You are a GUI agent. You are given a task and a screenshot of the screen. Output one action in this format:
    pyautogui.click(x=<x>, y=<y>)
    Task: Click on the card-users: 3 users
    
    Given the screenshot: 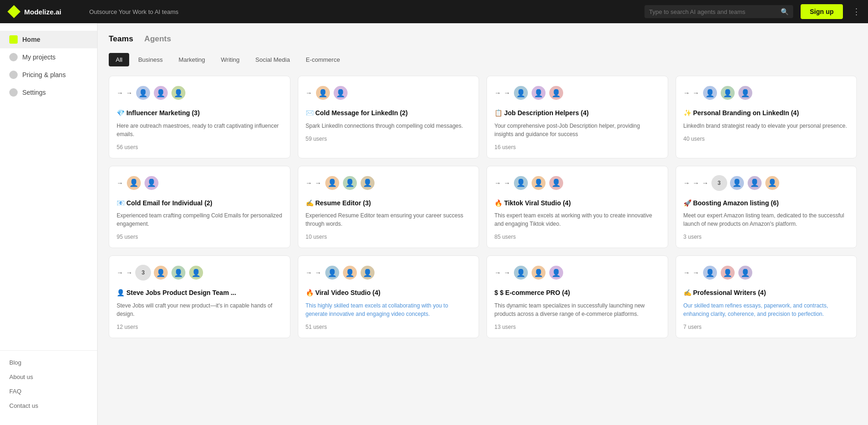 What is the action you would take?
    pyautogui.click(x=767, y=237)
    